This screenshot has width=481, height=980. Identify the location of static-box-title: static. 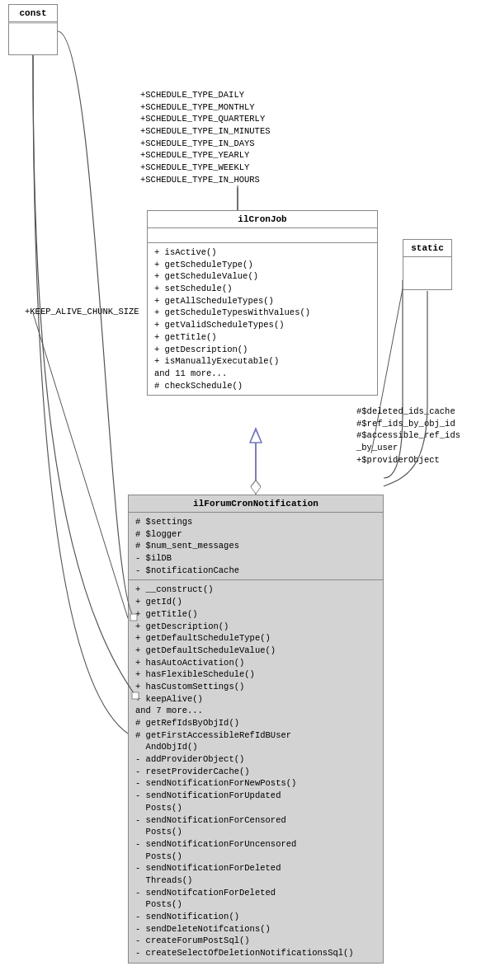
(427, 249).